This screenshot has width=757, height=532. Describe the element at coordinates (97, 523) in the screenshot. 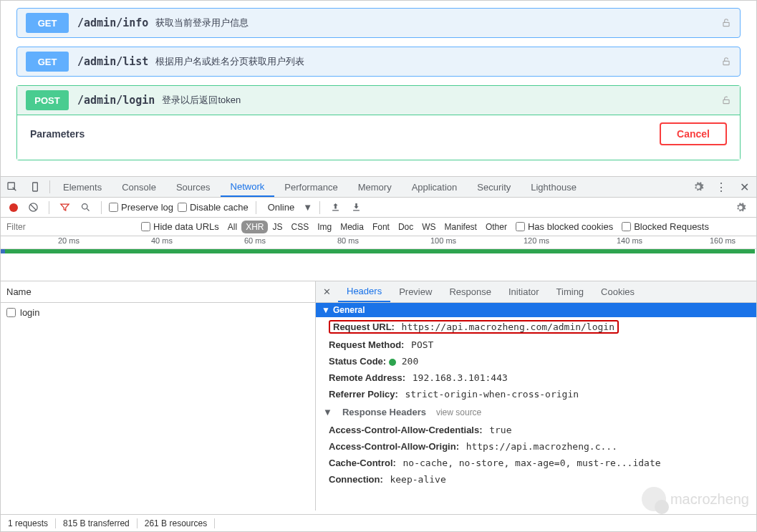

I see `status-transferred: 815 B transferred` at that location.